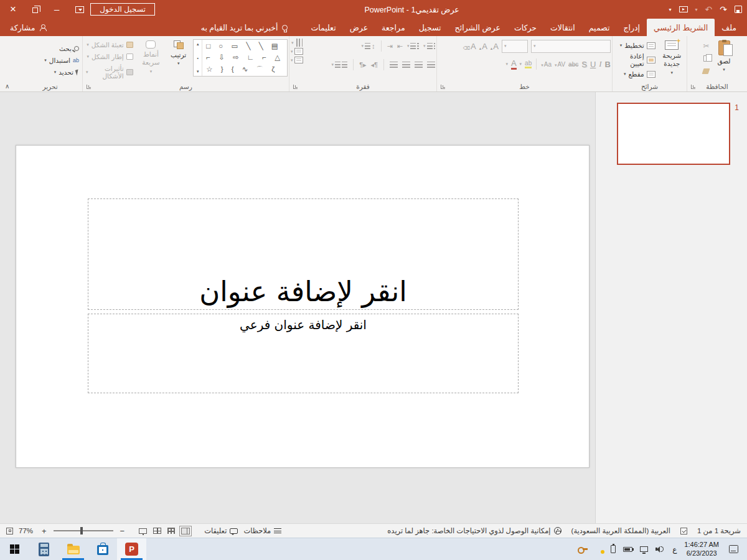  I want to click on tell-me-box: أخبرني بما تريد القيام به, so click(245, 27).